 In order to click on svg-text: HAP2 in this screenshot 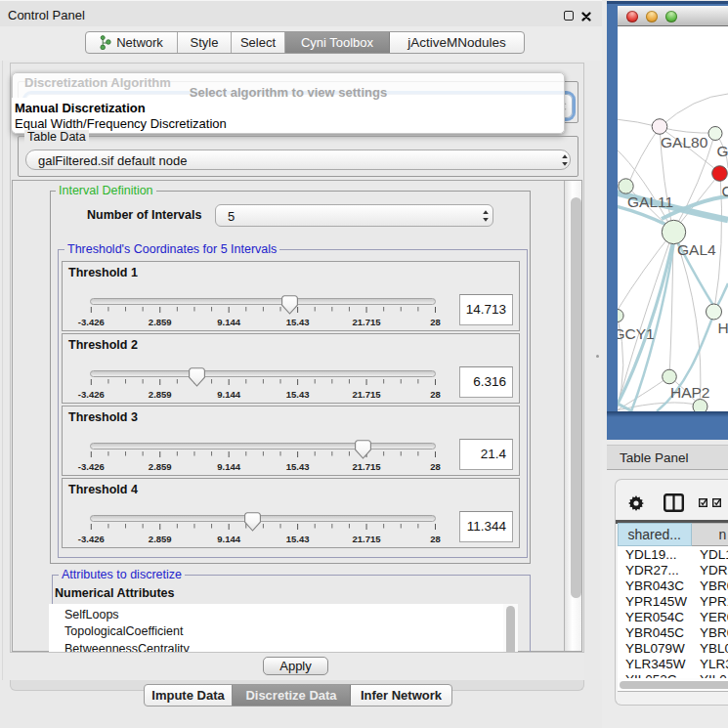, I will do `click(690, 393)`.